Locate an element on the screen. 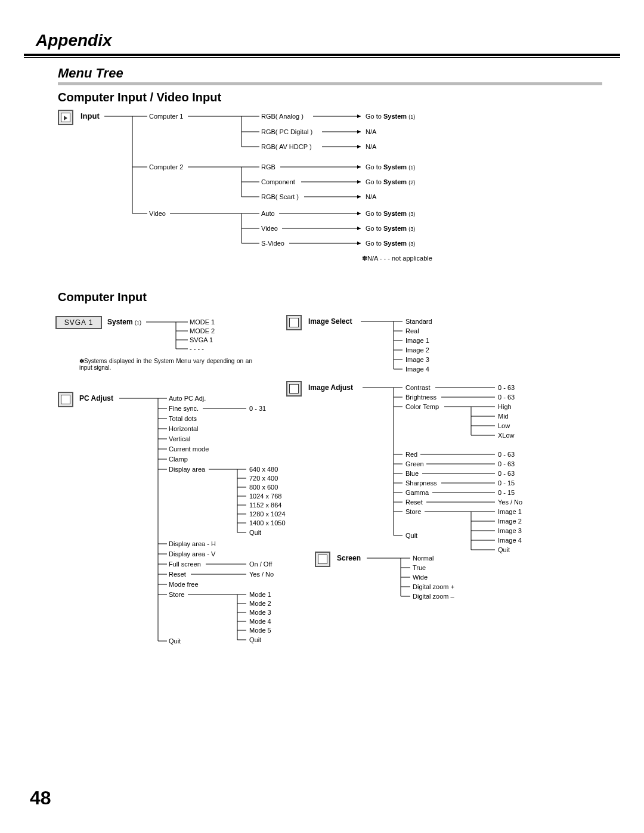  res2: 800 x 600 is located at coordinates (264, 487).